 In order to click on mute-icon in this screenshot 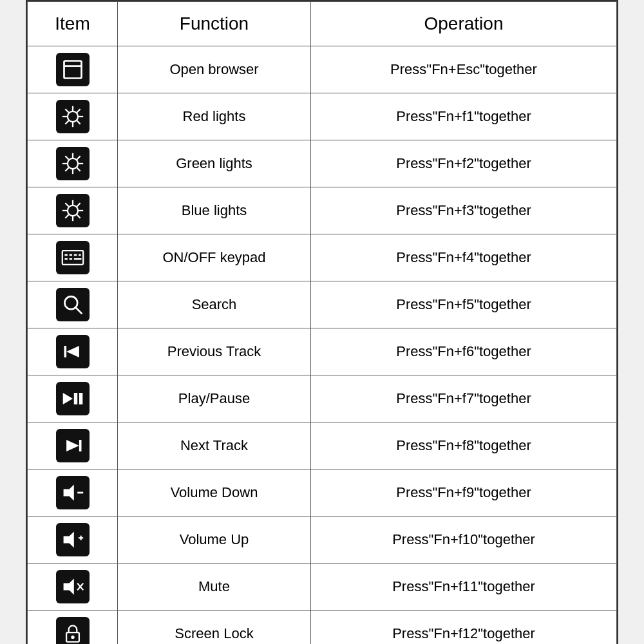, I will do `click(73, 587)`.